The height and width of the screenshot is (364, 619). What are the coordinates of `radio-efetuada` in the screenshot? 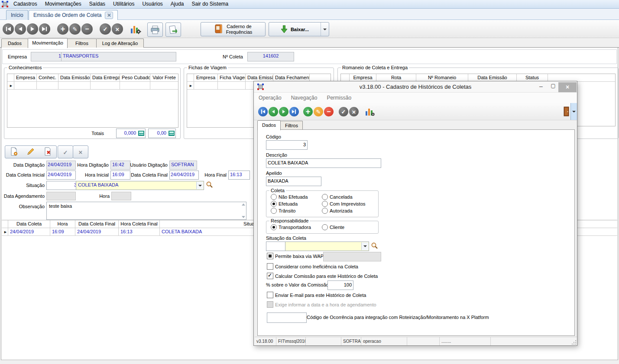 It's located at (274, 204).